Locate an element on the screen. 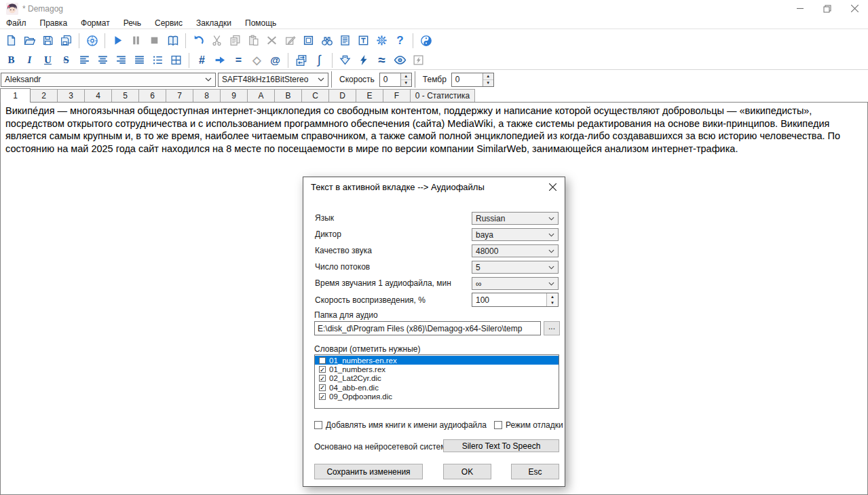  copy-button is located at coordinates (235, 41).